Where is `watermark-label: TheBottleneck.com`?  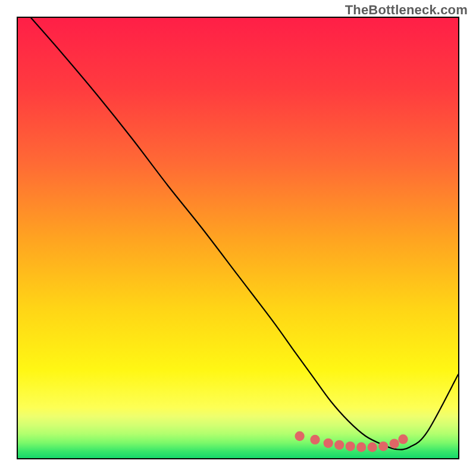
watermark-label: TheBottleneck.com is located at coordinates (406, 10).